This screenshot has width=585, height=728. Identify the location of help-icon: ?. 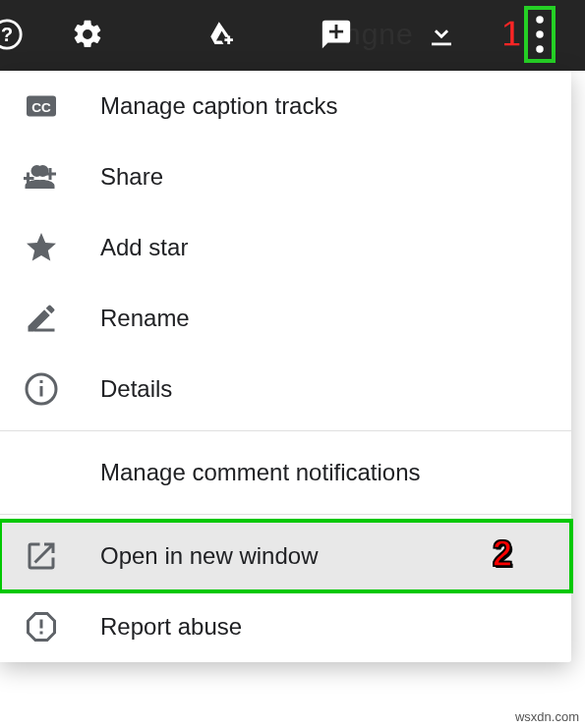
(12, 34).